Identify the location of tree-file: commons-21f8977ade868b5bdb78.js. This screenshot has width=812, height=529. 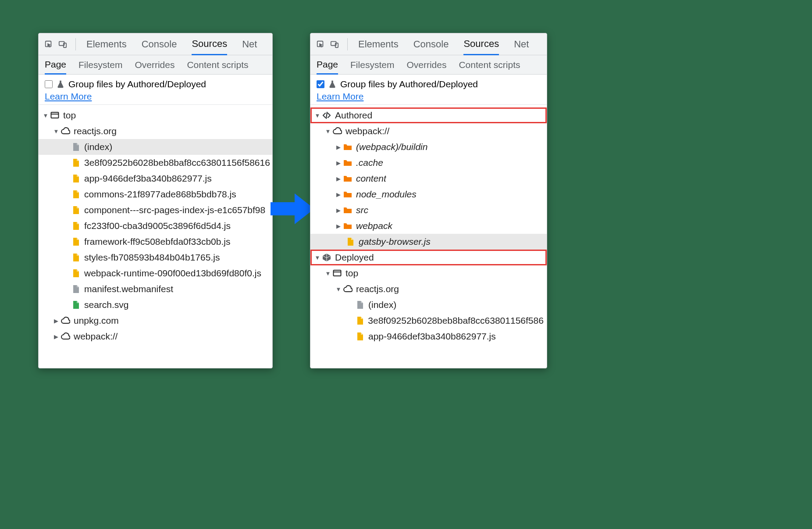
(155, 194).